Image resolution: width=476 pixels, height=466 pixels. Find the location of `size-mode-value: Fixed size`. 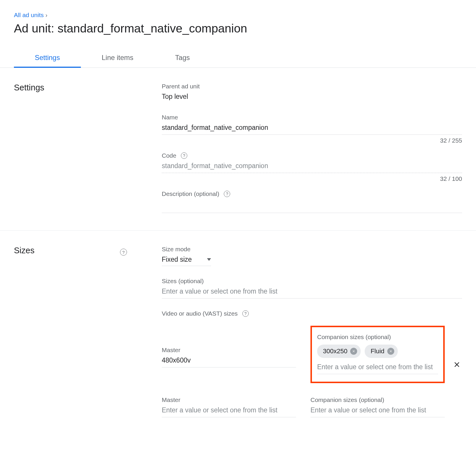

size-mode-value: Fixed size is located at coordinates (177, 260).